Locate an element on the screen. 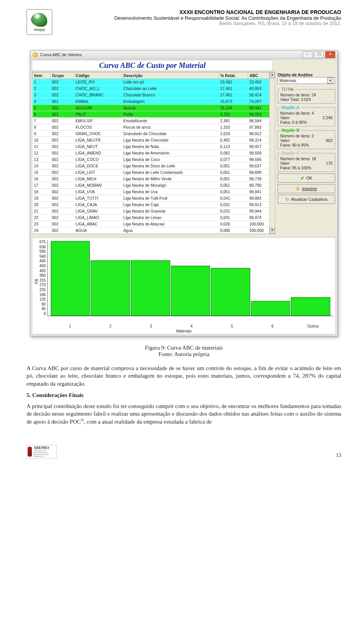  table-row: 17002LIGA_MORANLiga Neutra de Morango0,0… is located at coordinates (154, 185).